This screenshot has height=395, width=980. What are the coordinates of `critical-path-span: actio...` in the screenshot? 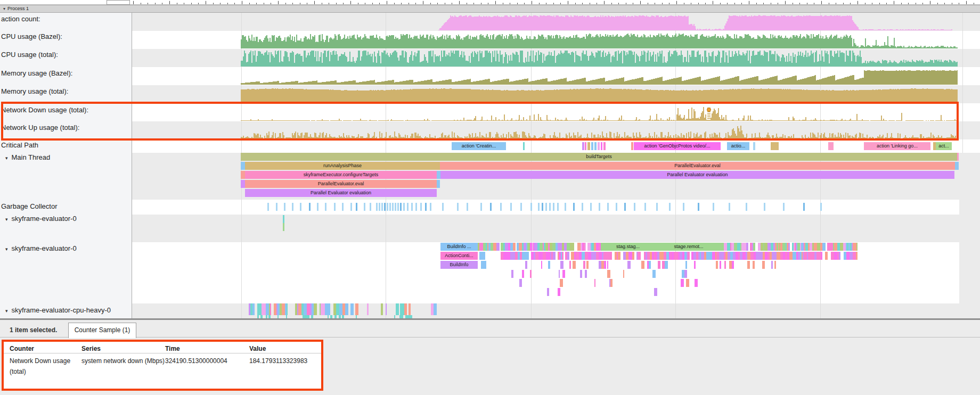 It's located at (738, 146).